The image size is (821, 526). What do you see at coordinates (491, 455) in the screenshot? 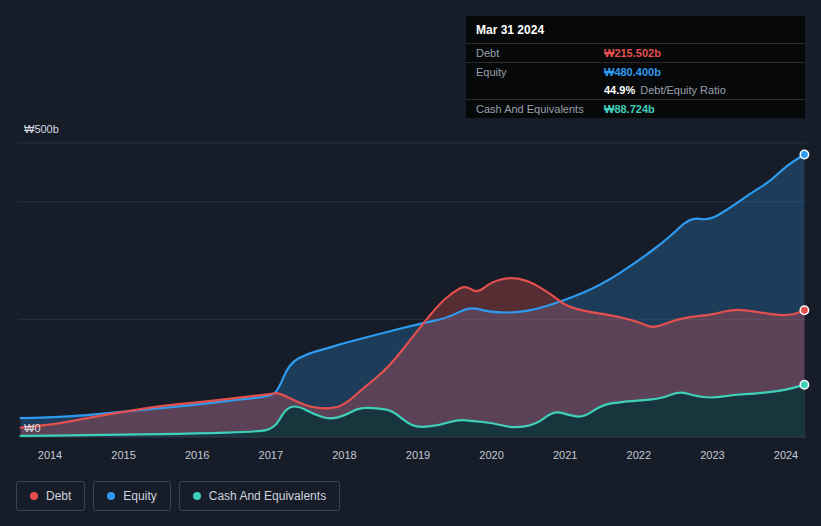
I see `x-axis-label-2020: 2020` at bounding box center [491, 455].